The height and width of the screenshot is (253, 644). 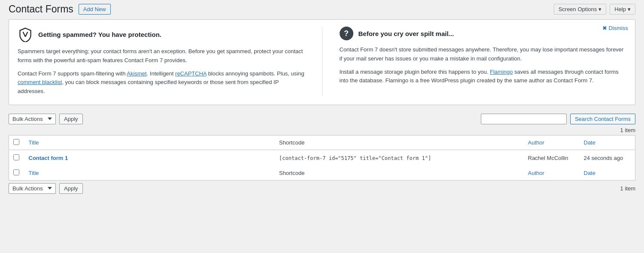 What do you see at coordinates (34, 173) in the screenshot?
I see `footer-title-sort-link: Title` at bounding box center [34, 173].